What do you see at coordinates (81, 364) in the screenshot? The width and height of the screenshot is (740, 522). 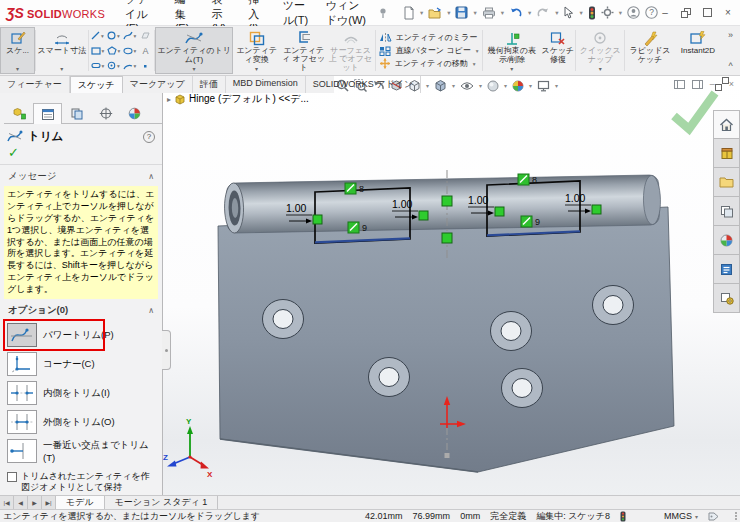 I see `option-corner: コーナー(C)` at bounding box center [81, 364].